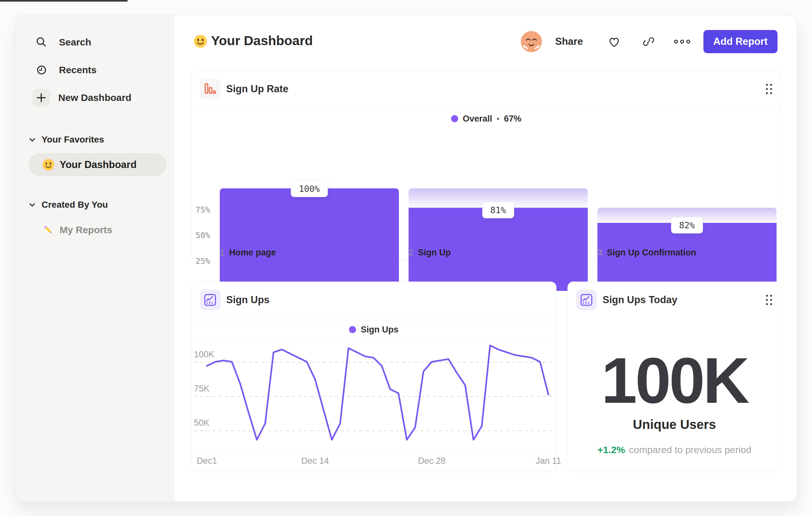 The width and height of the screenshot is (812, 516). I want to click on sign-ups-line-series, so click(374, 393).